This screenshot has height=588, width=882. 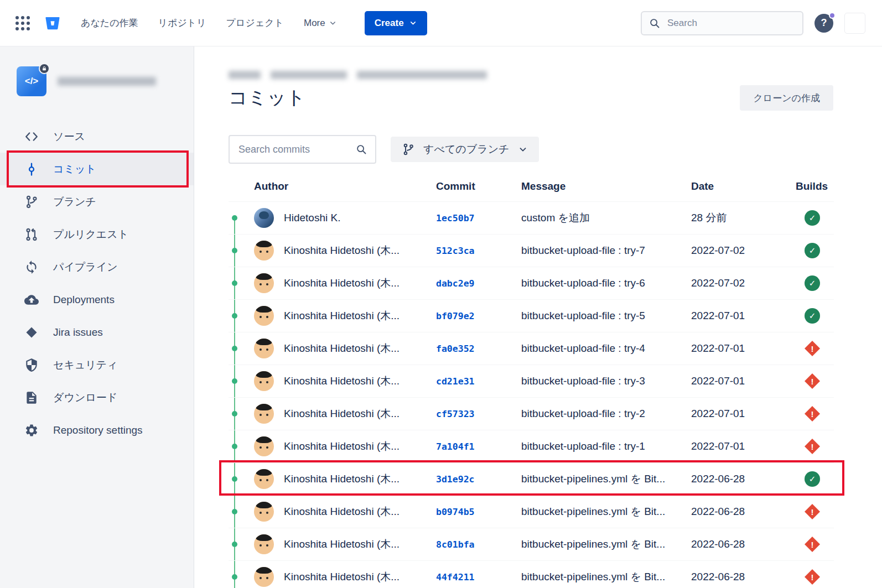 What do you see at coordinates (255, 23) in the screenshot?
I see `nav-projects: プロジェクト` at bounding box center [255, 23].